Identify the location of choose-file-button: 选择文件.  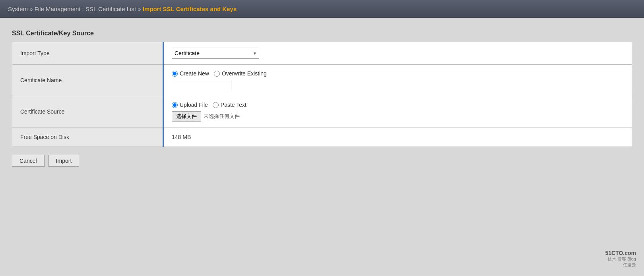
(186, 116).